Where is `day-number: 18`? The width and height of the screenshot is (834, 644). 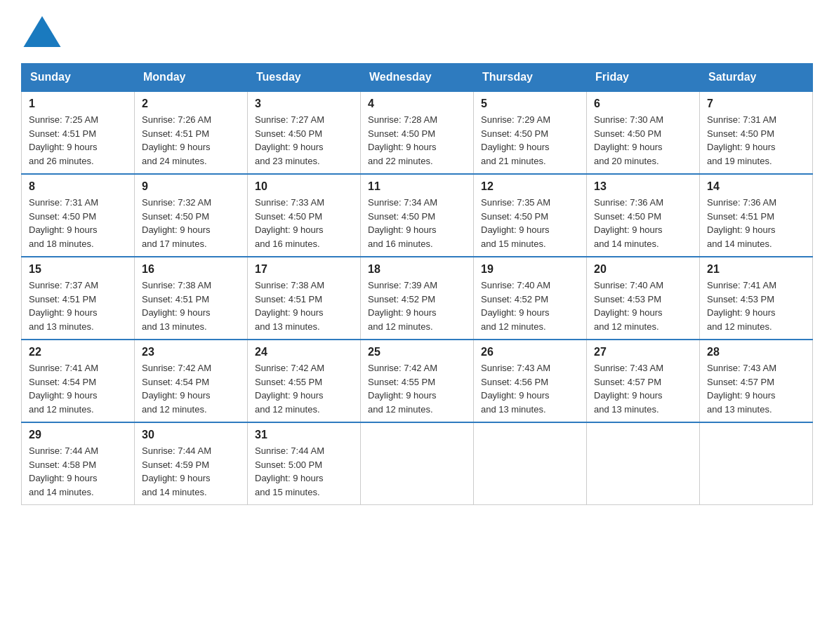
day-number: 18 is located at coordinates (417, 269).